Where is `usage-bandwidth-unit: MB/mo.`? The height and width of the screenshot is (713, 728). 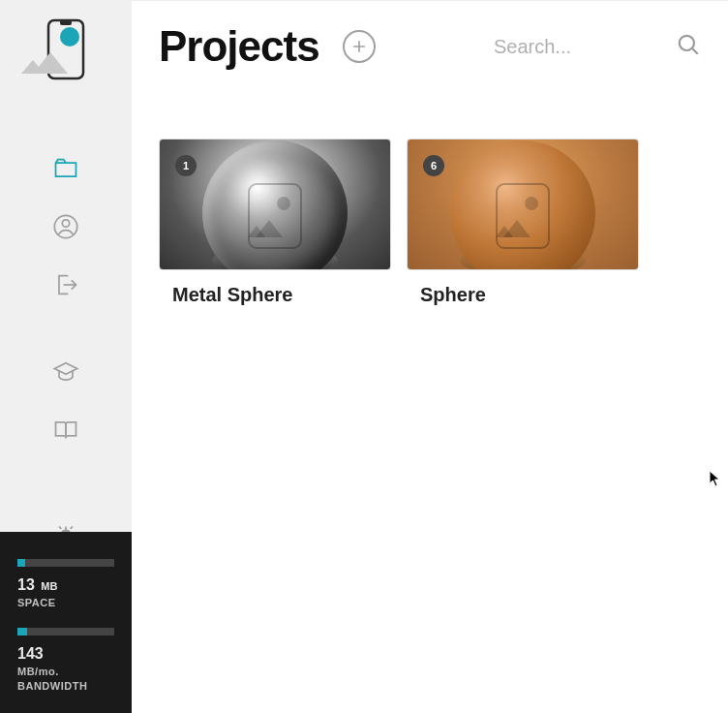 usage-bandwidth-unit: MB/mo. is located at coordinates (66, 671).